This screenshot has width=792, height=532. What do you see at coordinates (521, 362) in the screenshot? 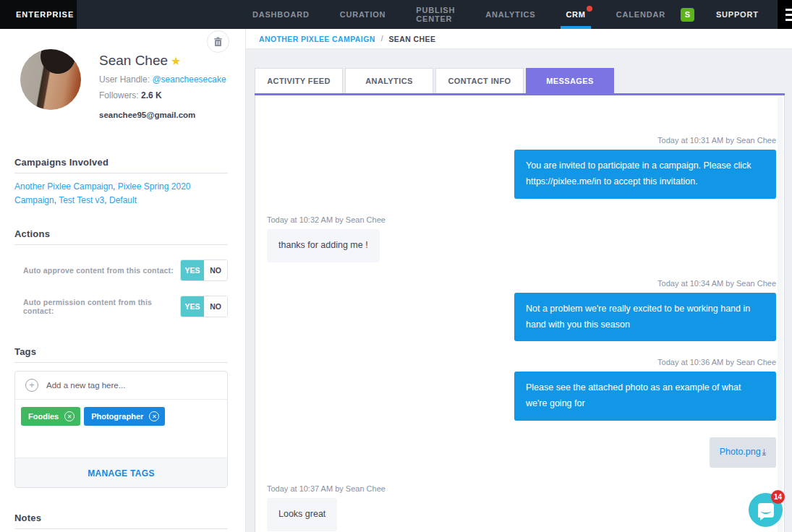
I see `message-timestamp: Today at 10:36 AM by Sean Chee` at bounding box center [521, 362].